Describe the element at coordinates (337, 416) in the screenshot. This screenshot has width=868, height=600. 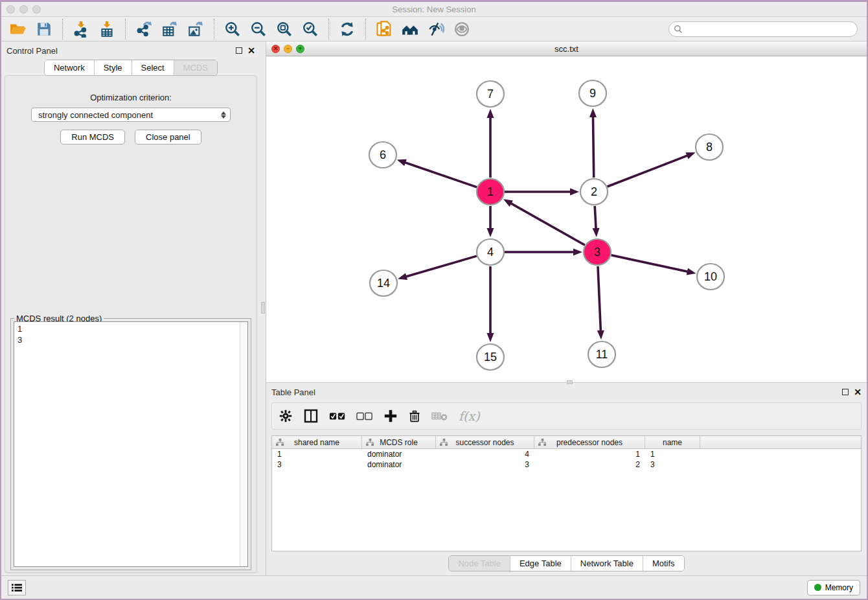
I see `select-all-button` at that location.